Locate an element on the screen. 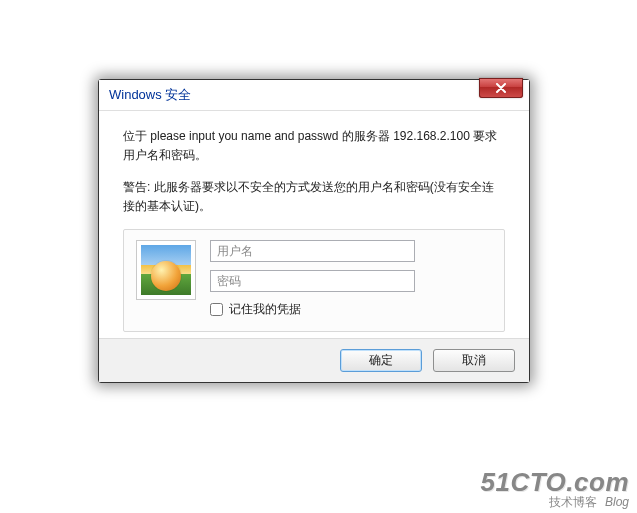 Image resolution: width=637 pixels, height=513 pixels. remember-row: 记住我的凭据 is located at coordinates (351, 310).